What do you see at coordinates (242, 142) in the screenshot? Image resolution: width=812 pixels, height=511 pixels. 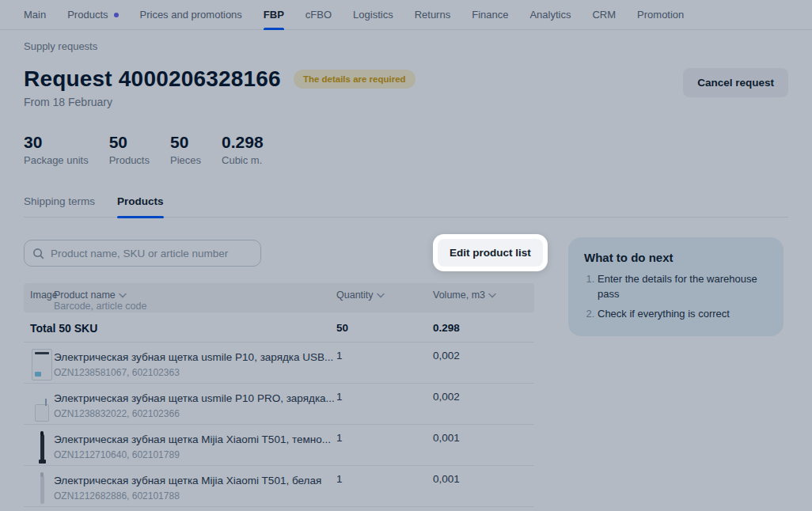 I see `stat-value: 0.298` at bounding box center [242, 142].